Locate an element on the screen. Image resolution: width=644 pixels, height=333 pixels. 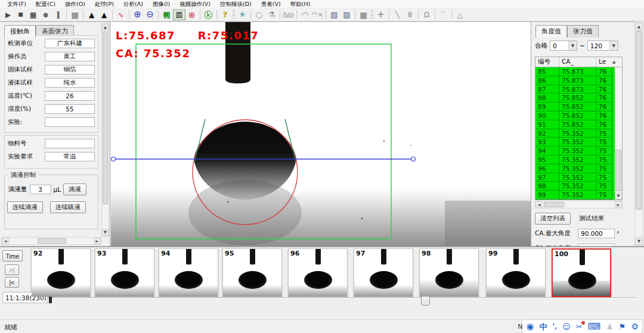
table-hscrollbar: ◄ ► is located at coordinates (578, 205).